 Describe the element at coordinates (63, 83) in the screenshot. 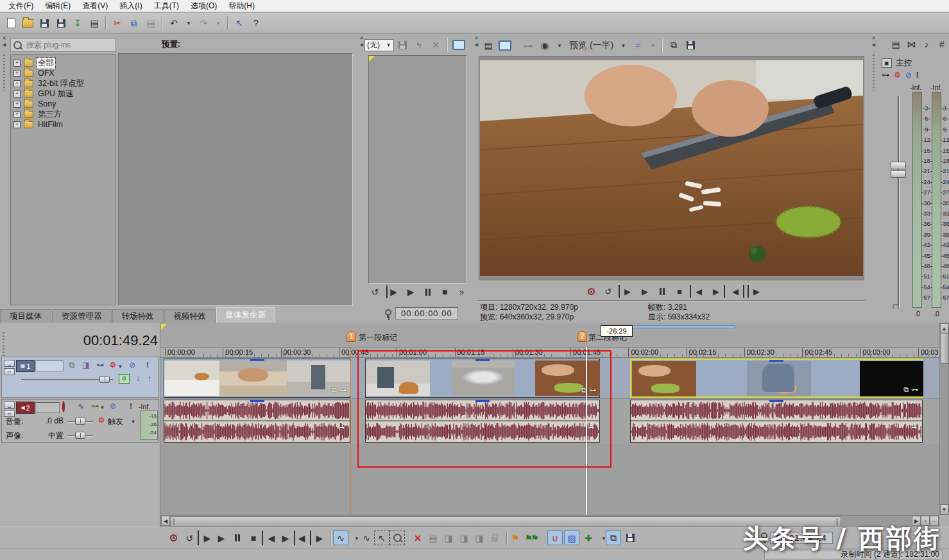

I see `plugin-tree-item: + 32-bit 浮点型` at that location.